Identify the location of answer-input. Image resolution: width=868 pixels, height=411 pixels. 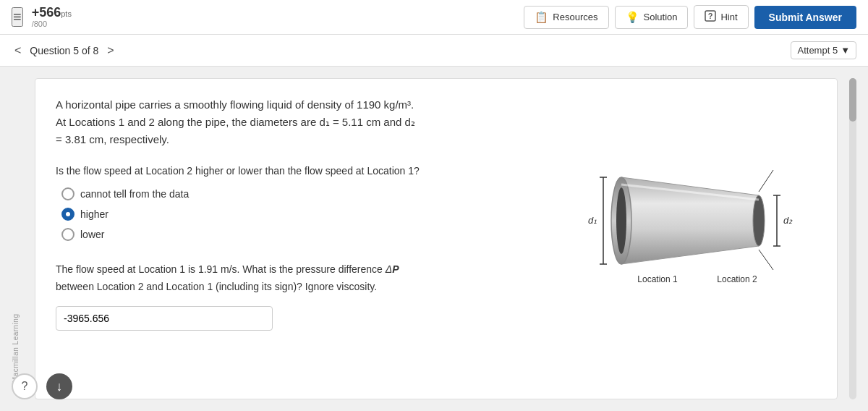
(164, 318).